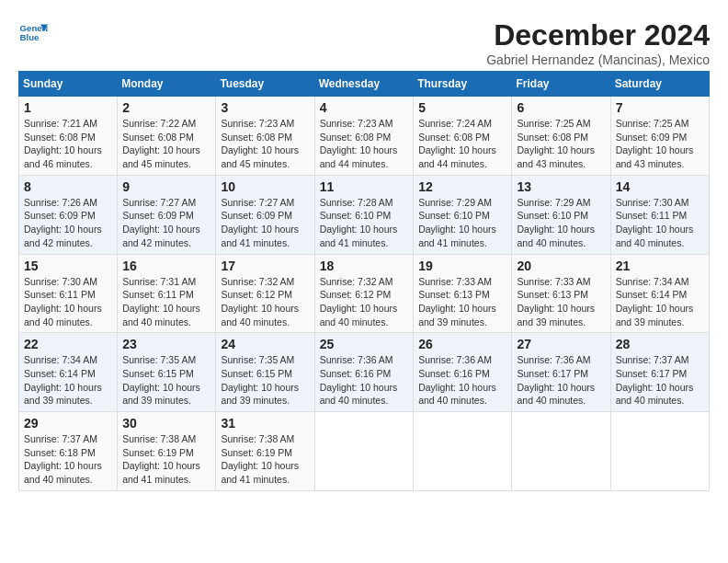 Image resolution: width=728 pixels, height=563 pixels. Describe the element at coordinates (561, 214) in the screenshot. I see `calendar-cell: 13Sunrise: 7:29 AM Sunset: 6:10 PM Dayli…` at that location.